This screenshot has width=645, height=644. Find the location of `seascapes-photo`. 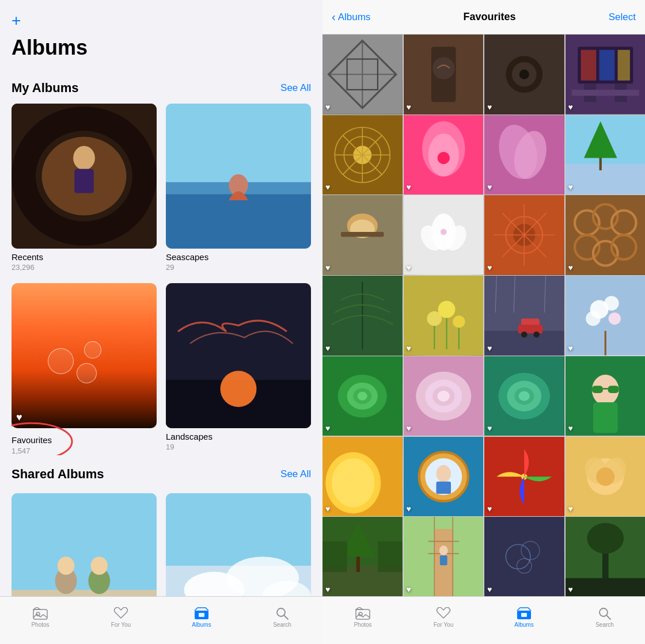

seascapes-photo is located at coordinates (238, 176).